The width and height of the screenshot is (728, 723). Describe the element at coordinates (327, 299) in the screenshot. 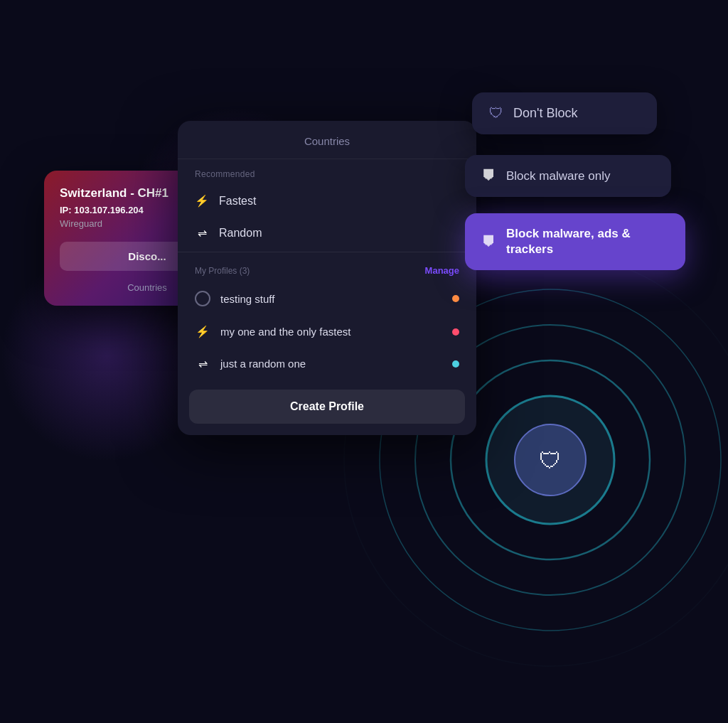

I see `profile-item-testing: testing stuff` at that location.